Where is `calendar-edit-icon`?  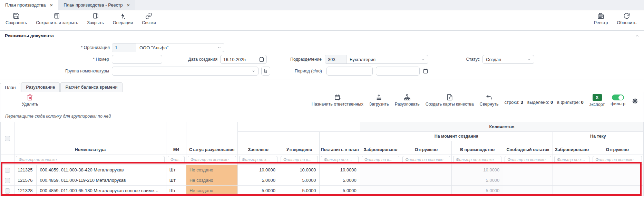
calendar-edit-icon is located at coordinates (338, 97).